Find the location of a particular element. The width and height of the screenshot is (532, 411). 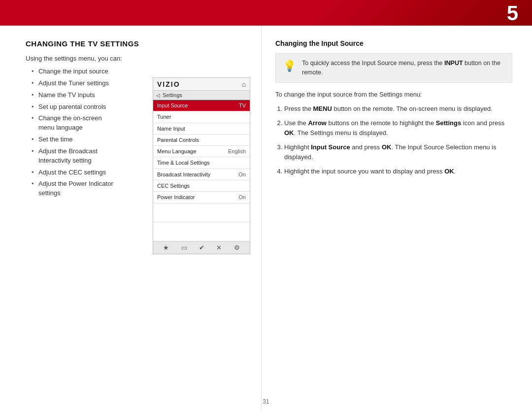

tv-logo: VIZIO is located at coordinates (168, 84).